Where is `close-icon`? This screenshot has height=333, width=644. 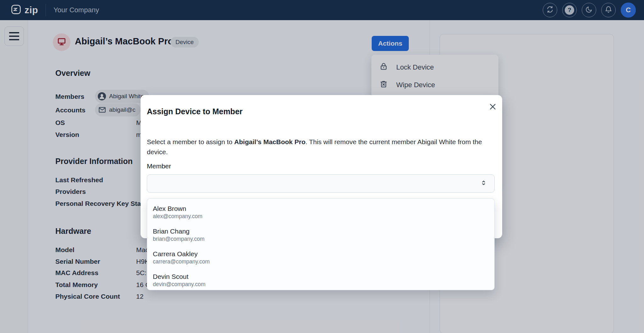 close-icon is located at coordinates (493, 107).